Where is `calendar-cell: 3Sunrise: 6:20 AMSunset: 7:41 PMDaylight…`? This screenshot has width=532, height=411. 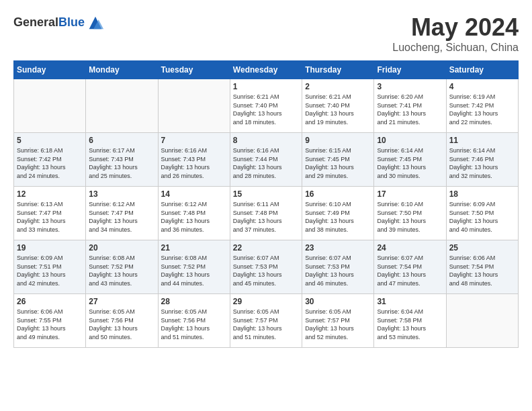 calendar-cell: 3Sunrise: 6:20 AMSunset: 7:41 PMDaylight… is located at coordinates (410, 106).